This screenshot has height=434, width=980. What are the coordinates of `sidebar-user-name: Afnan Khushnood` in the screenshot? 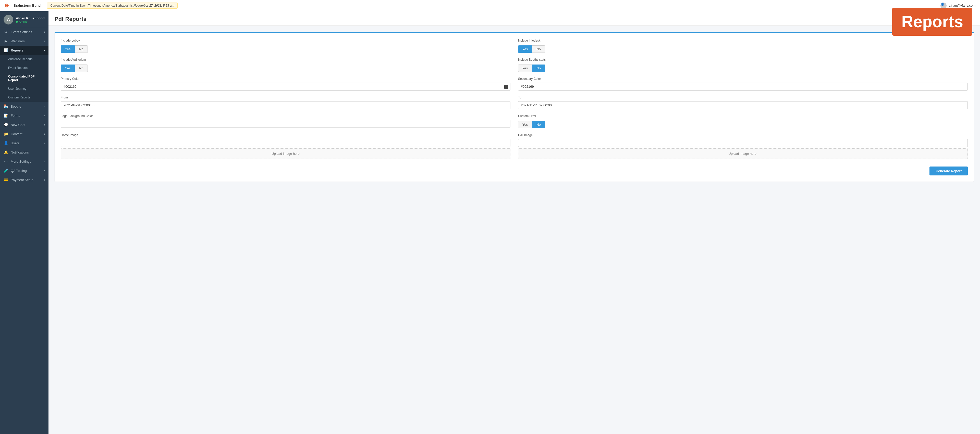 It's located at (30, 18).